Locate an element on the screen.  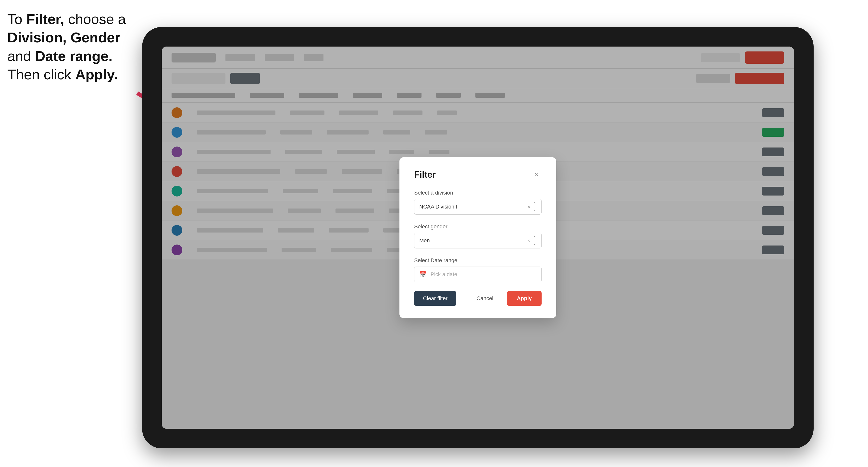
instruction-bold-apply: Apply. is located at coordinates (96, 74).